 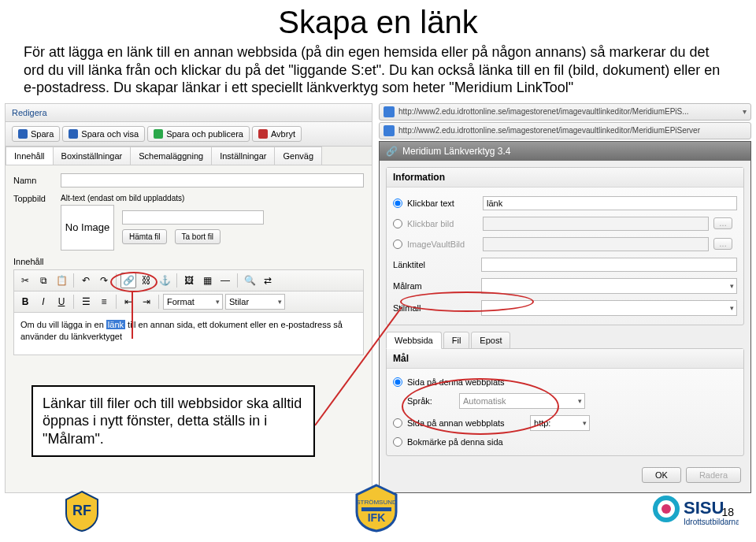 I want to click on intro-text: För att lägga en länk till en annan webb…, so click(x=378, y=73).